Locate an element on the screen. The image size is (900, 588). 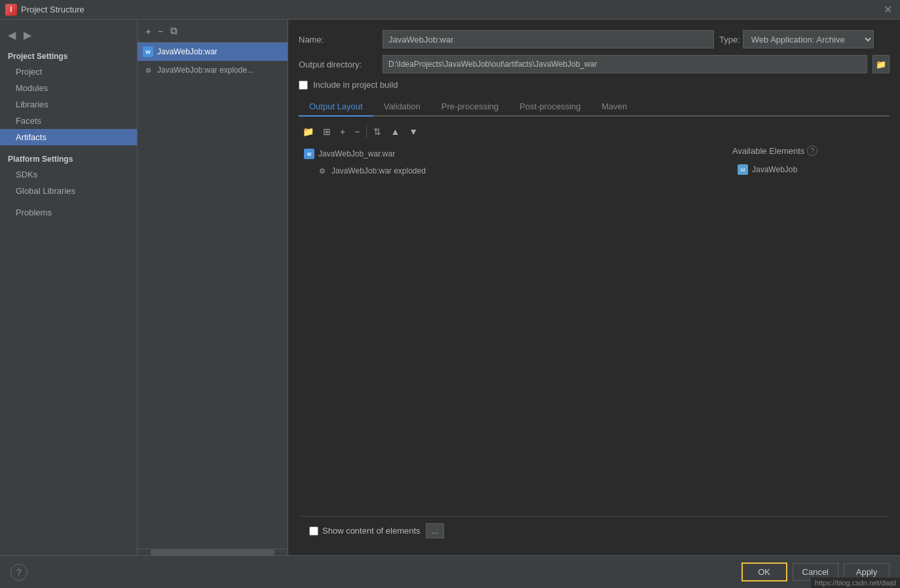
layout-down-button: ▼ is located at coordinates (413, 132).